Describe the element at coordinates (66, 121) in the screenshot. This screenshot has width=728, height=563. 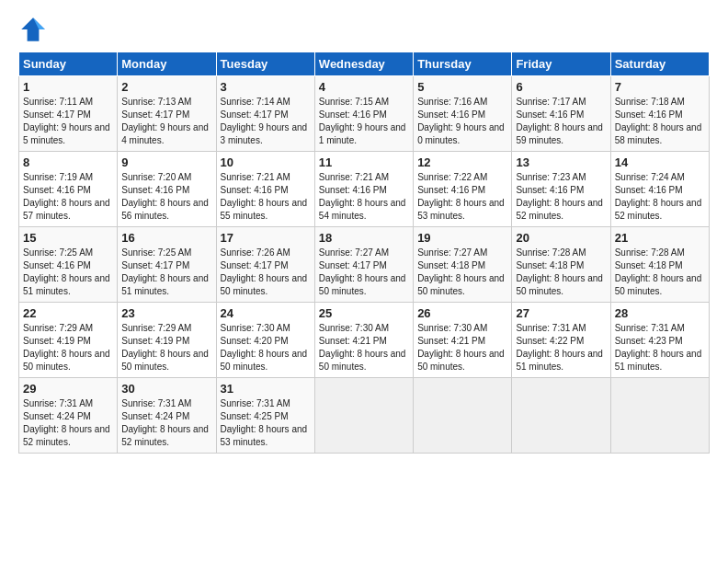
I see `day-info: Sunrise: 7:11 AMSunset: 4:17 PMDaylight:…` at that location.